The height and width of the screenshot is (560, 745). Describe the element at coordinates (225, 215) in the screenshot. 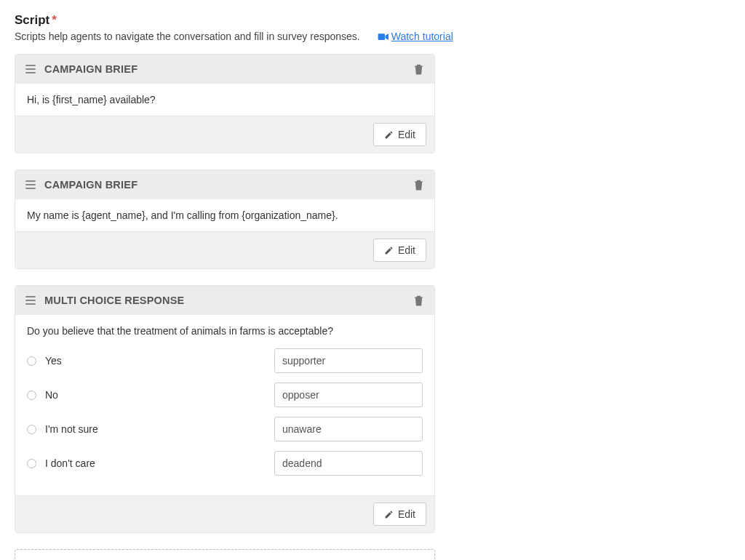

I see `block-body: My name is {agent_name}, and I'm calling…` at that location.